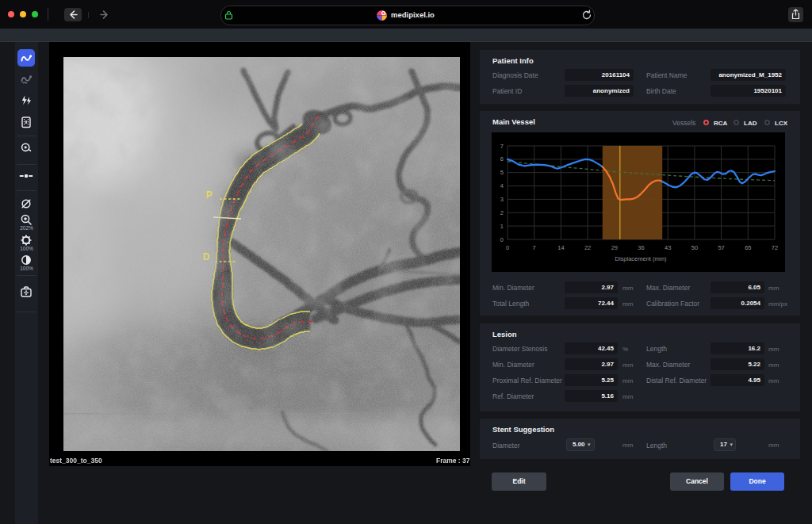 Image resolution: width=812 pixels, height=524 pixels. I want to click on svg-text: 14, so click(561, 247).